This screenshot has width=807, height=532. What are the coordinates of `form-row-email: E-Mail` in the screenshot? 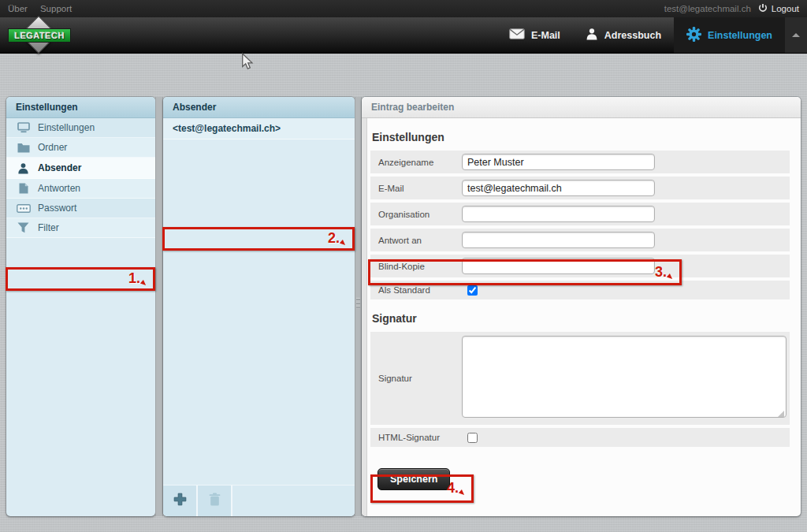 It's located at (580, 188).